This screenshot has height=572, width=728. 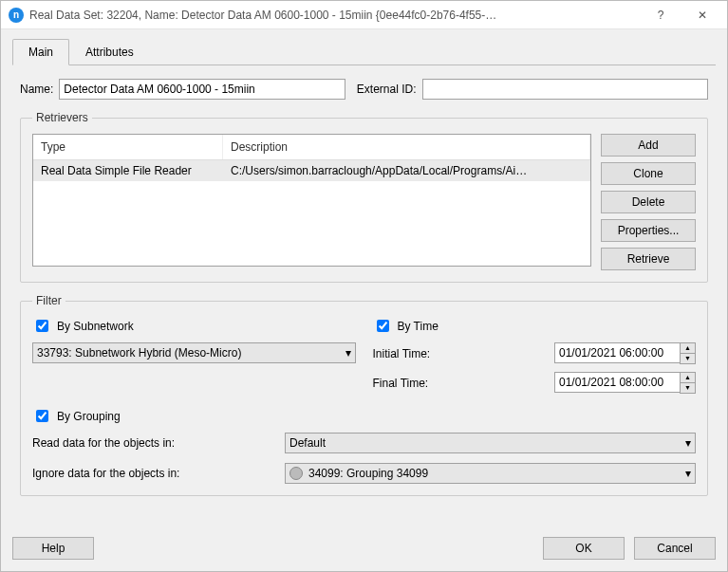 What do you see at coordinates (156, 473) in the screenshot?
I see `ignore-objects-label: Ignore data for the objects in:` at bounding box center [156, 473].